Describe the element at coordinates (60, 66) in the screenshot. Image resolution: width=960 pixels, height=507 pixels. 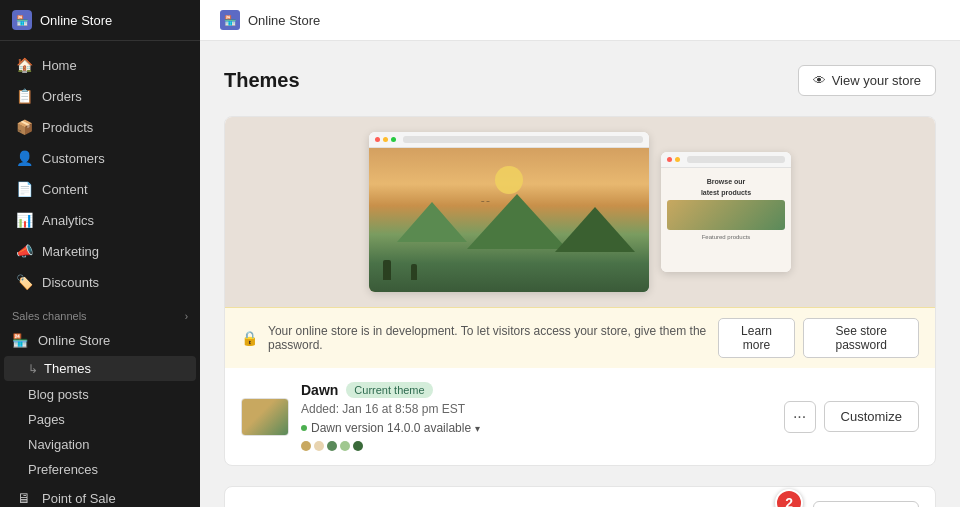
I see `sidebar-label-home: Home` at that location.